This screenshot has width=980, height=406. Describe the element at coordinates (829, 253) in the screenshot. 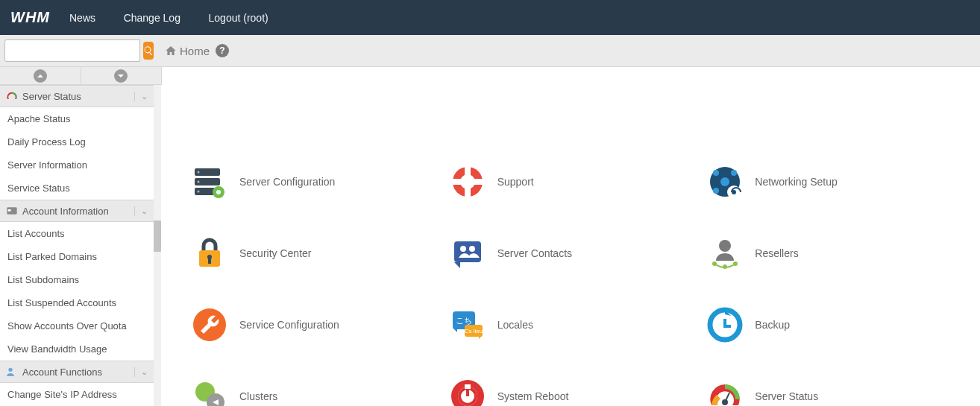

I see `tile-resellers: Resellers` at that location.